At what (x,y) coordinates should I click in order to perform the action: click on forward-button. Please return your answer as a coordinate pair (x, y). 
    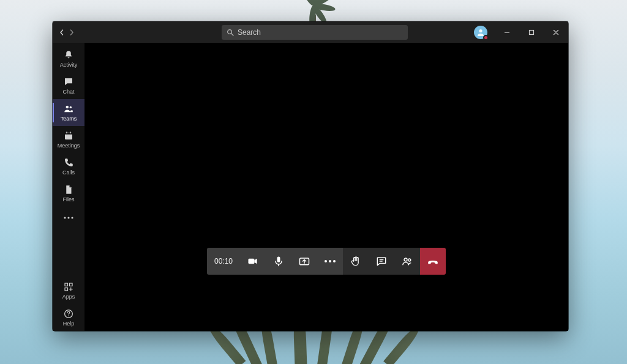
    Looking at the image, I should click on (72, 32).